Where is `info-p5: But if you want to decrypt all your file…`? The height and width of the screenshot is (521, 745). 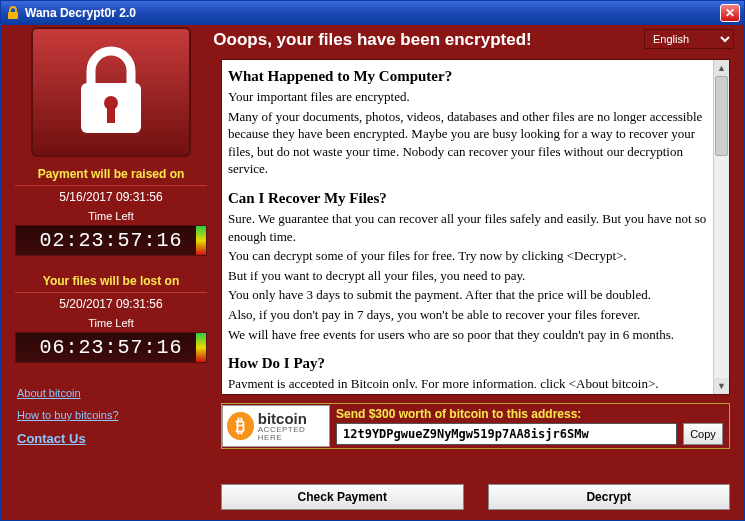 info-p5: But if you want to decrypt all your file… is located at coordinates (470, 276).